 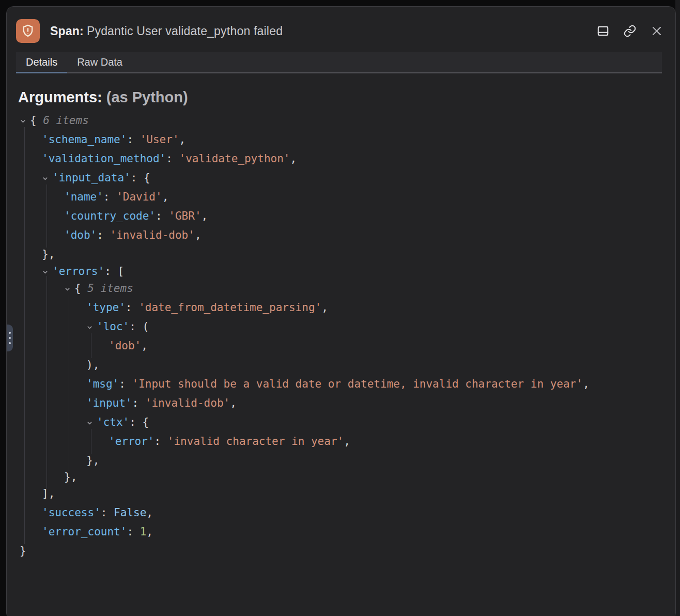 I want to click on code-token-num: 1, so click(x=144, y=532).